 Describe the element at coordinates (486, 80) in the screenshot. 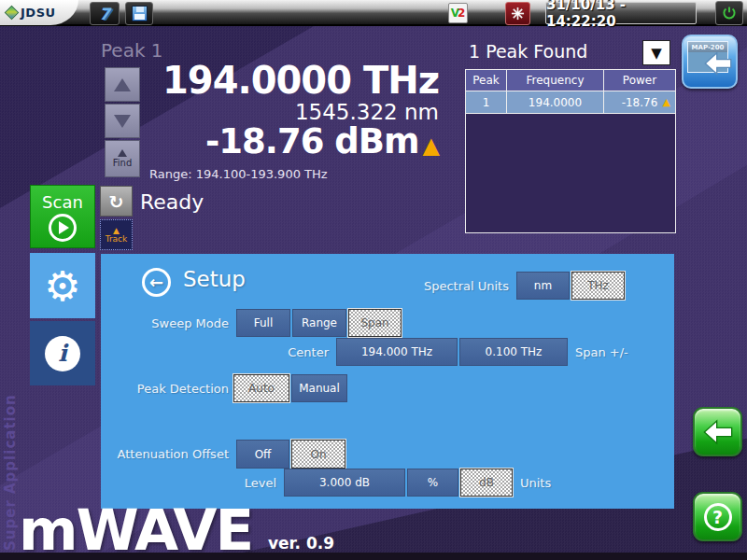

I see `col-header-peak: Peak` at that location.